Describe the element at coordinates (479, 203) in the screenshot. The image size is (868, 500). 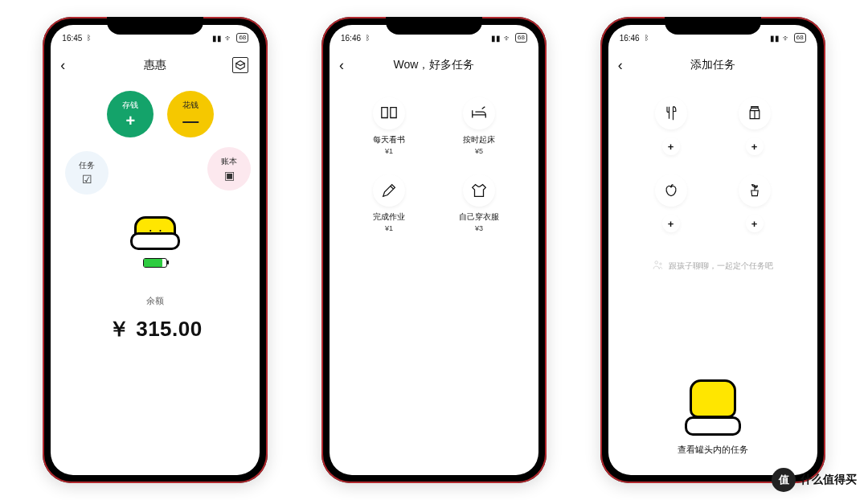
I see `task-dress: 自己穿衣服 ¥3` at that location.